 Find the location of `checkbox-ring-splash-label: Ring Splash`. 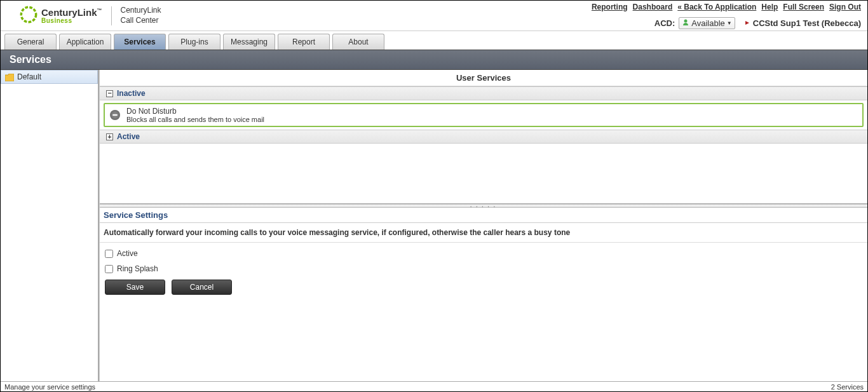

checkbox-ring-splash-label: Ring Splash is located at coordinates (137, 269).